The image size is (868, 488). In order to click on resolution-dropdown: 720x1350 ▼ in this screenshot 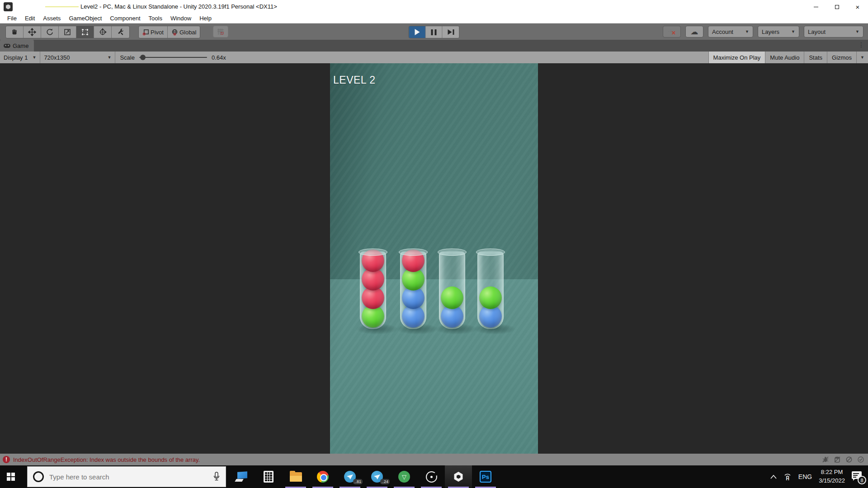, I will do `click(78, 57)`.